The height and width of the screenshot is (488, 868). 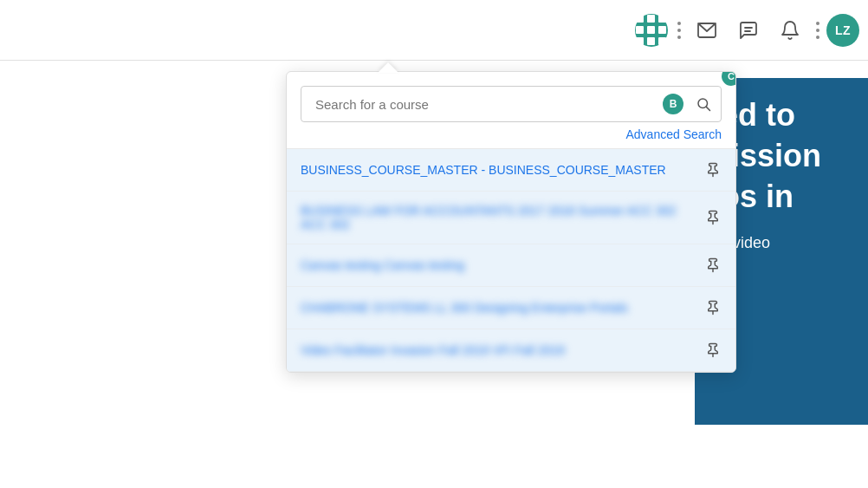 I want to click on course-list-item: Canvas testing Canvas testing, so click(x=511, y=265).